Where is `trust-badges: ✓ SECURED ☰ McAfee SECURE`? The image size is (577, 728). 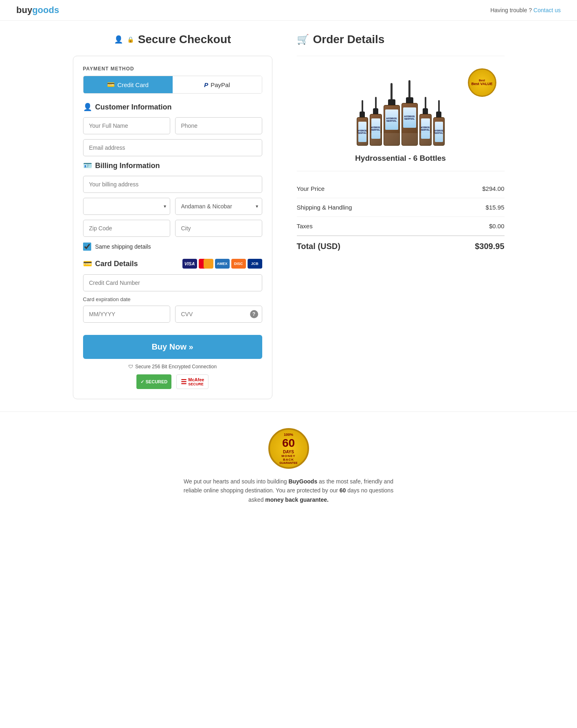 trust-badges: ✓ SECURED ☰ McAfee SECURE is located at coordinates (173, 382).